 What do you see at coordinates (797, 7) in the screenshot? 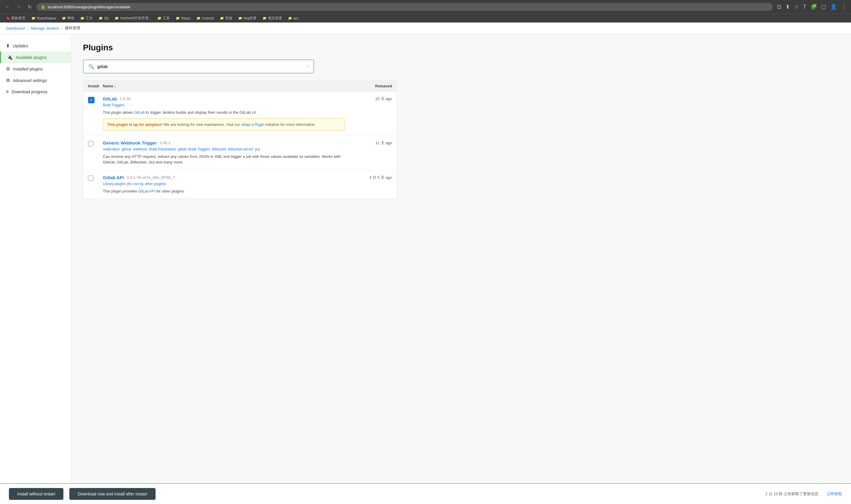
I see `star-icon: ☆` at bounding box center [797, 7].